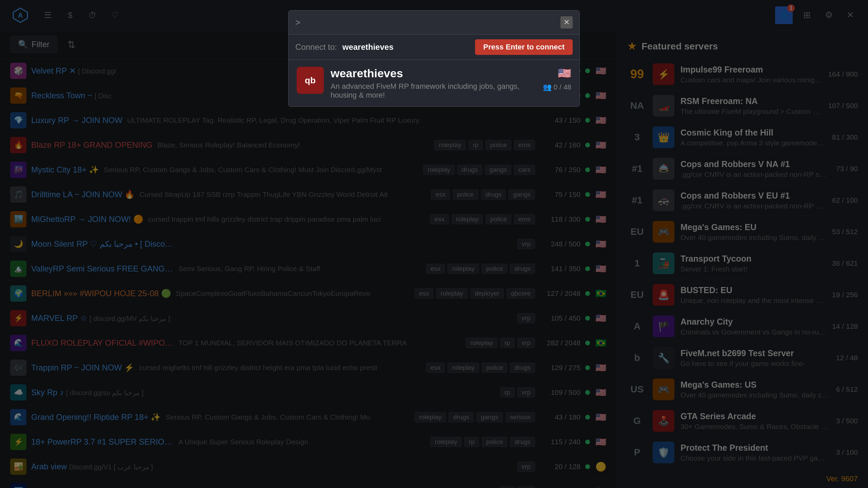  What do you see at coordinates (557, 87) in the screenshot?
I see `preview-server-players: 👥 0 / 48` at bounding box center [557, 87].